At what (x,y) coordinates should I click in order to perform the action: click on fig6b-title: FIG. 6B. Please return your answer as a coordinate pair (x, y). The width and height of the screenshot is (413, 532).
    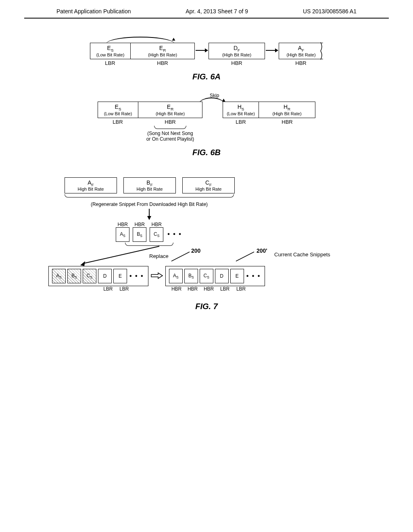
    Looking at the image, I should click on (206, 152).